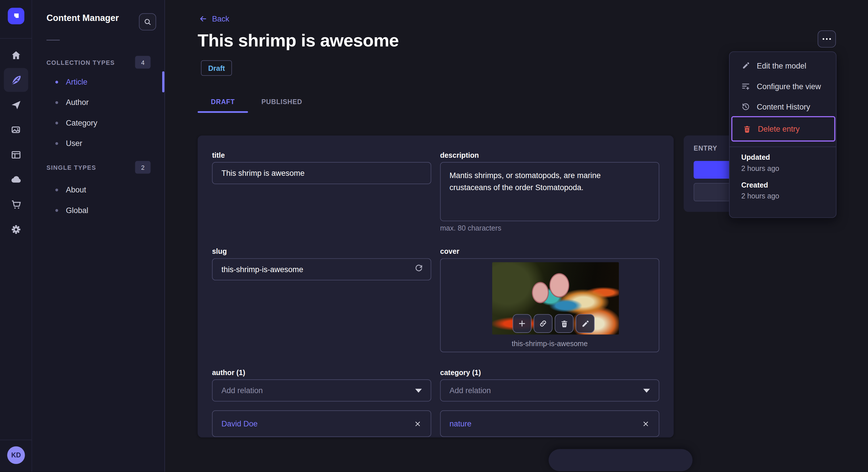  I want to click on description-field-label: description, so click(460, 156).